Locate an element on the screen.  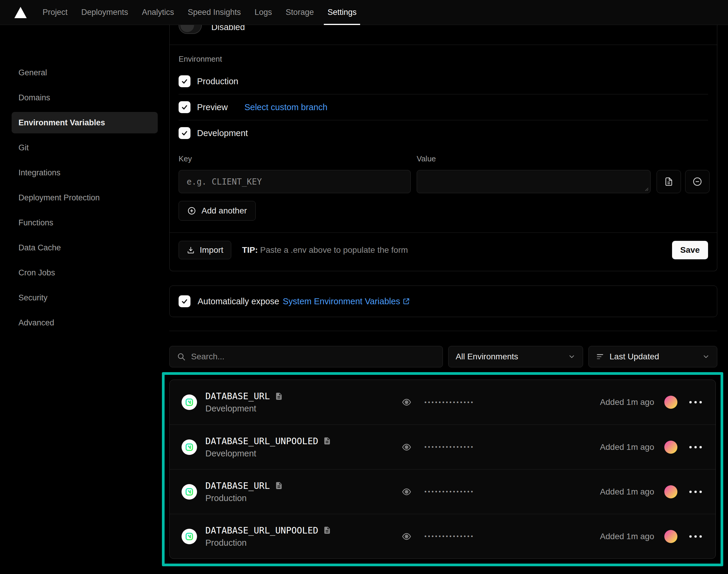
key-input is located at coordinates (295, 181).